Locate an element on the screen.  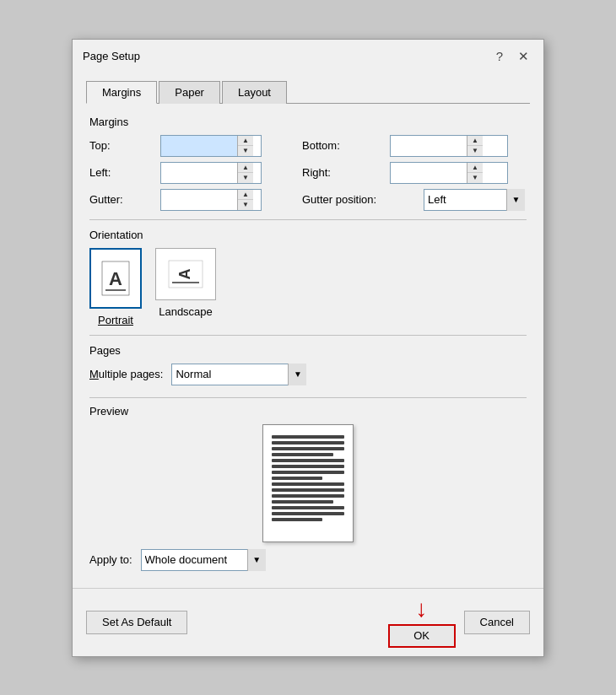
gutter-spin-up: ▲ is located at coordinates (246, 196).